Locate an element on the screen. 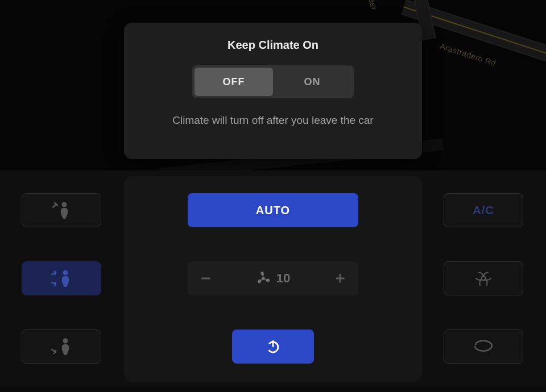  airflow-face-icon is located at coordinates (61, 210).